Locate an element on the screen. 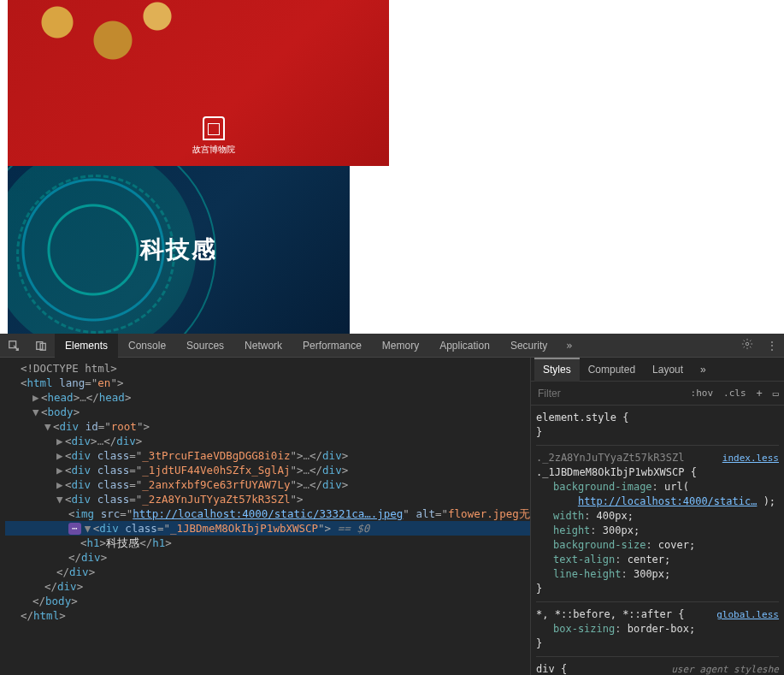 This screenshot has height=675, width=784. tab-application: Application is located at coordinates (465, 346).